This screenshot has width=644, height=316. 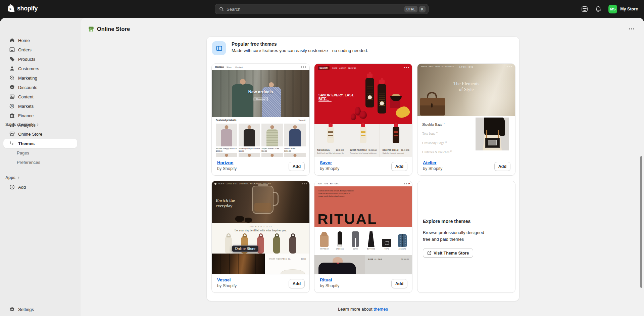 I want to click on tag-icon, so click(x=12, y=59).